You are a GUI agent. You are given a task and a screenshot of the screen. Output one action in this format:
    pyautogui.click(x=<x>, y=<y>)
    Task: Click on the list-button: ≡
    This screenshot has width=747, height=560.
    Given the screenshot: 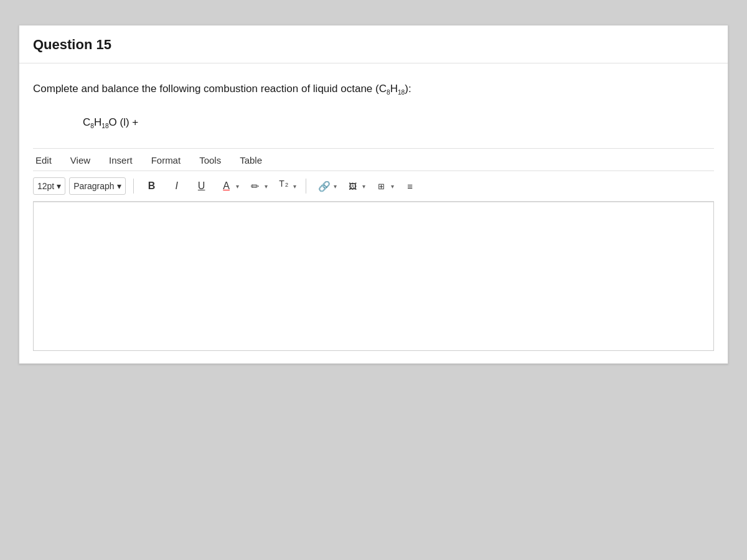 What is the action you would take?
    pyautogui.click(x=410, y=186)
    